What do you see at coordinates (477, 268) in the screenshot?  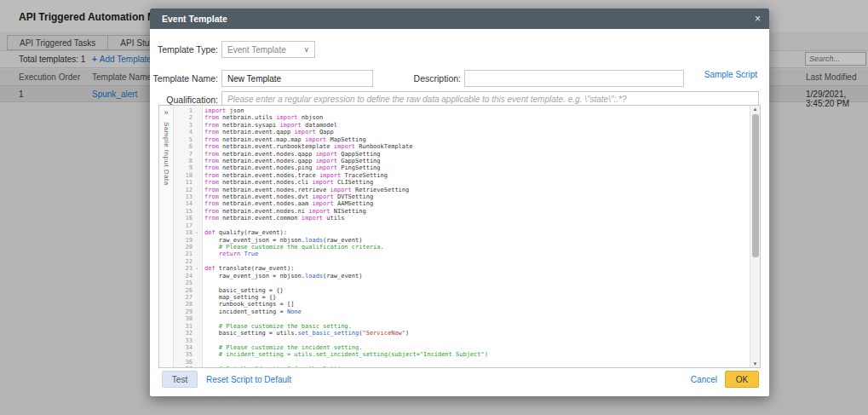 I see `code-line: def translate(raw_event):` at bounding box center [477, 268].